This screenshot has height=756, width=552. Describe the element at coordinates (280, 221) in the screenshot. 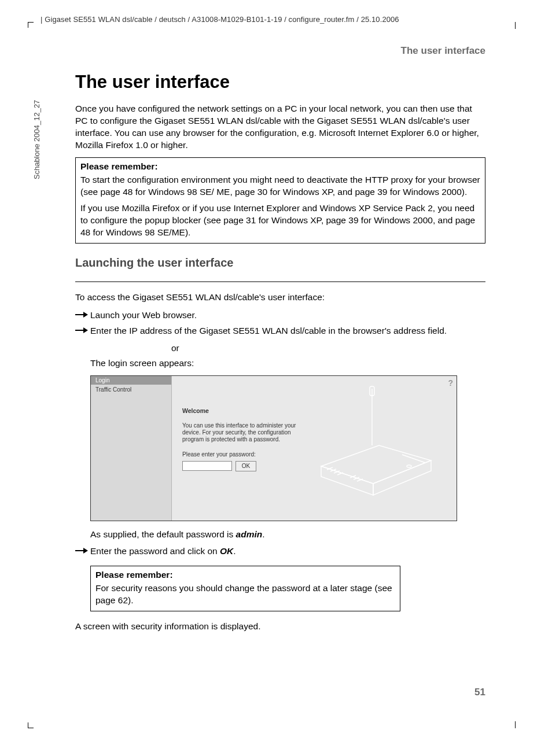

I see `note-paragraph-2: If you use Mozilla Firefox or if you use…` at that location.